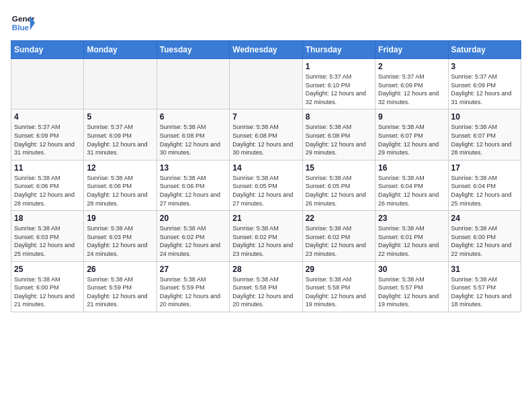 The width and height of the screenshot is (532, 411). What do you see at coordinates (266, 85) in the screenshot?
I see `calendar-week-row: 1 Sunrise: 5:37 AM Sunset: 6:10 PM Dayli…` at bounding box center [266, 85].